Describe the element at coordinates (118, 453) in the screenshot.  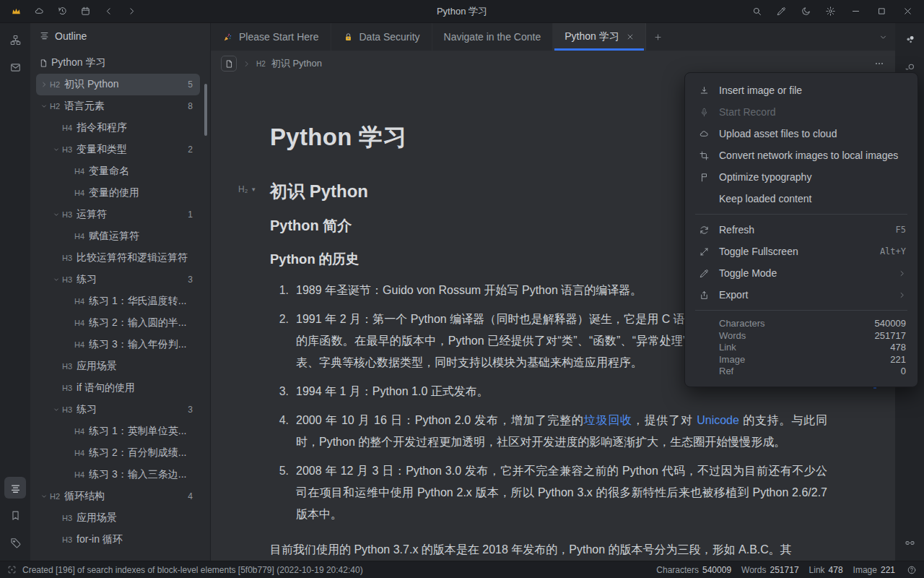
I see `outline-item: H4练习 2：百分制成绩...` at that location.